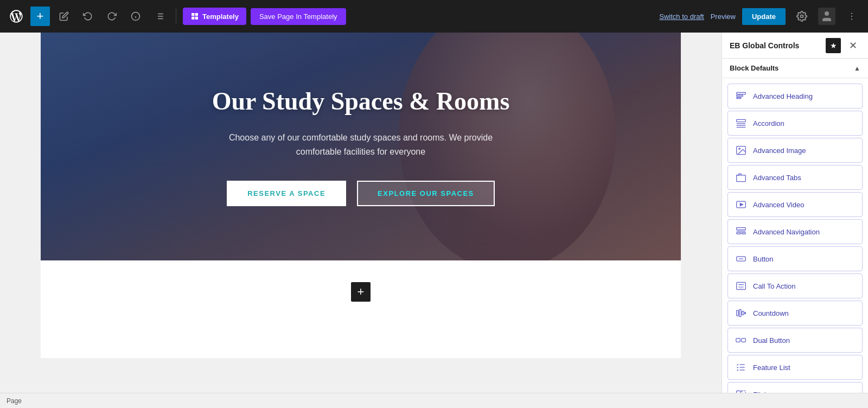  Describe the element at coordinates (857, 68) in the screenshot. I see `chevron-up-icon: ▲` at that location.